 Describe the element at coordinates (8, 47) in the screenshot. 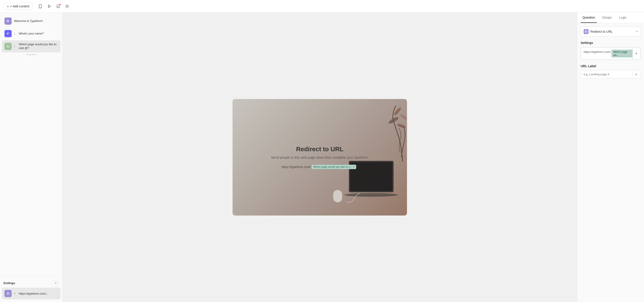

I see `which-badge` at that location.